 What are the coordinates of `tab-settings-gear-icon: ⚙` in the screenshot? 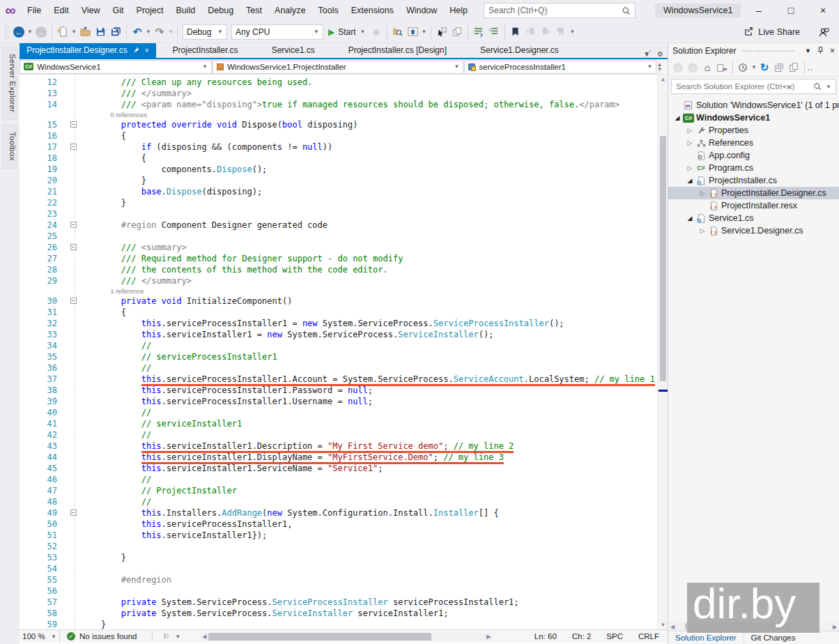 It's located at (661, 54).